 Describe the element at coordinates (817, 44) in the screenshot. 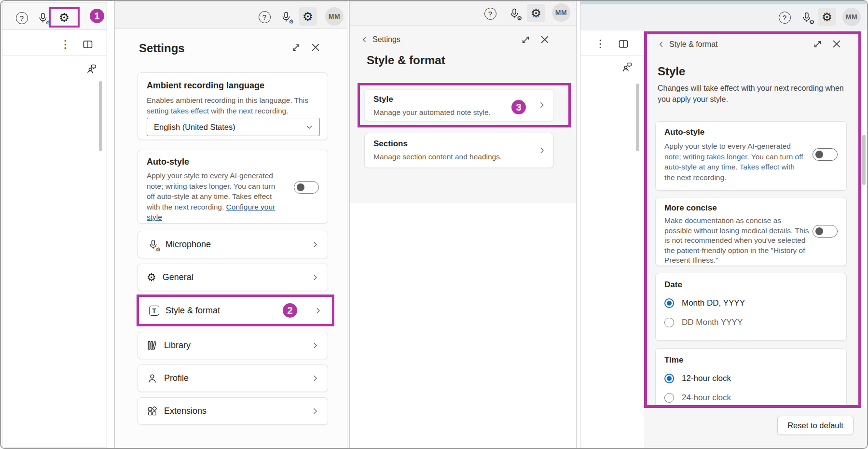

I see `expand-icon` at that location.